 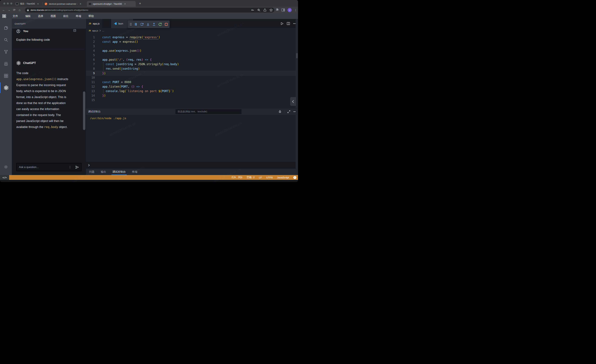 What do you see at coordinates (90, 78) in the screenshot?
I see `line-number: 10` at bounding box center [90, 78].